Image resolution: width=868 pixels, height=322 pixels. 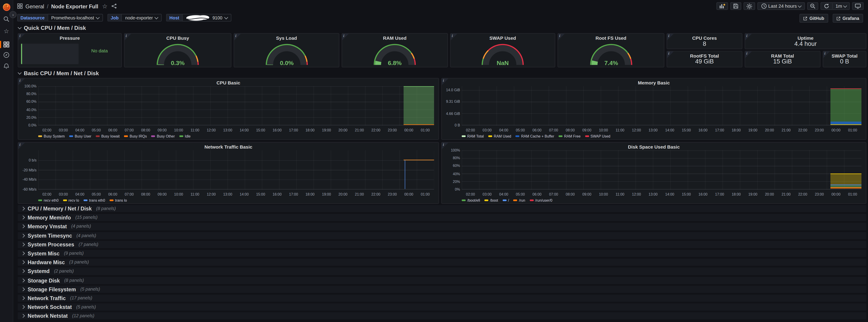 I want to click on legend-item: RAM Total, so click(x=473, y=136).